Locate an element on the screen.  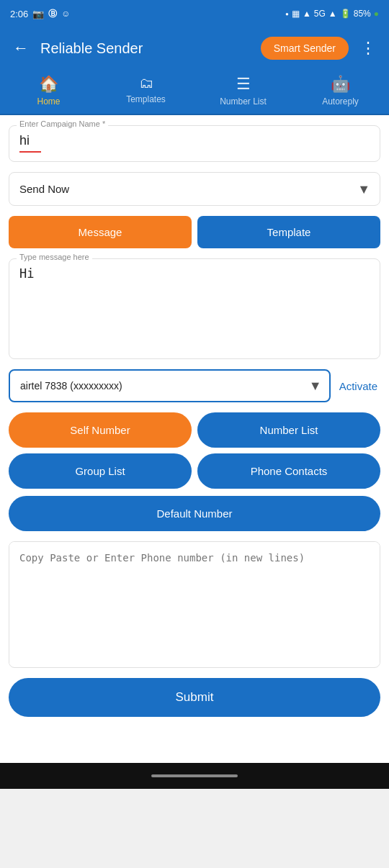
battery-percent: 85% is located at coordinates (362, 14).